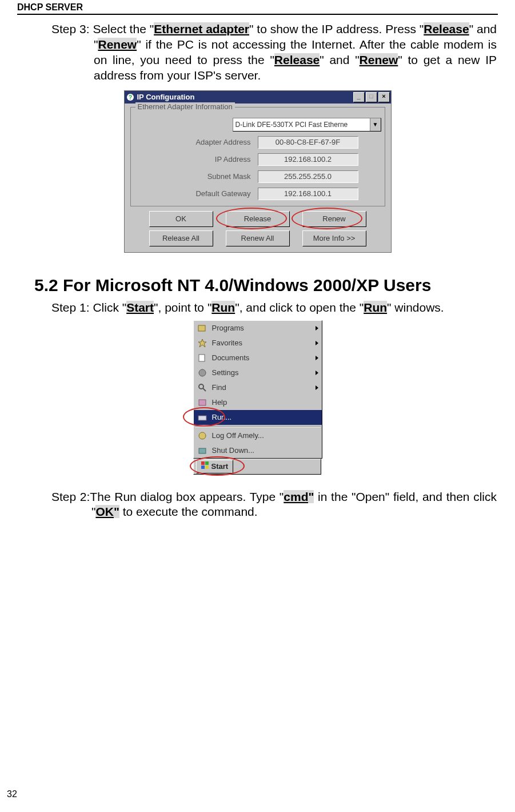  What do you see at coordinates (167, 496) in the screenshot?
I see `step2-t1: Step 2:The Run dialog box appears. Type …` at bounding box center [167, 496].